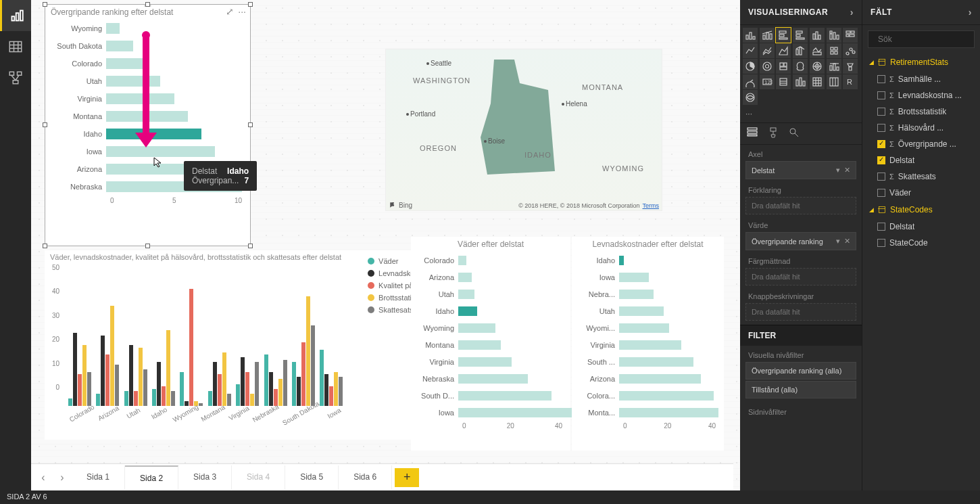 The image size is (980, 504). What do you see at coordinates (491, 379) in the screenshot?
I see `bar-row: Nebraska` at bounding box center [491, 379].